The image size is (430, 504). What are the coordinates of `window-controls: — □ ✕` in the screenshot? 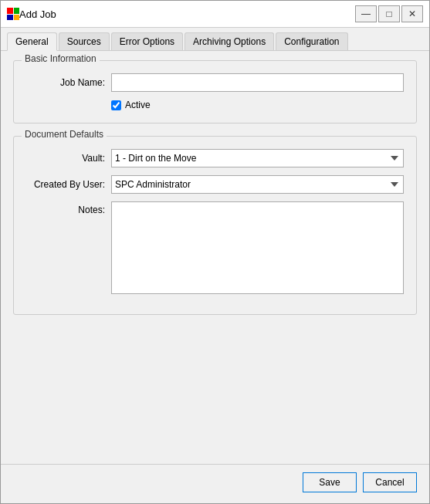 It's located at (389, 14).